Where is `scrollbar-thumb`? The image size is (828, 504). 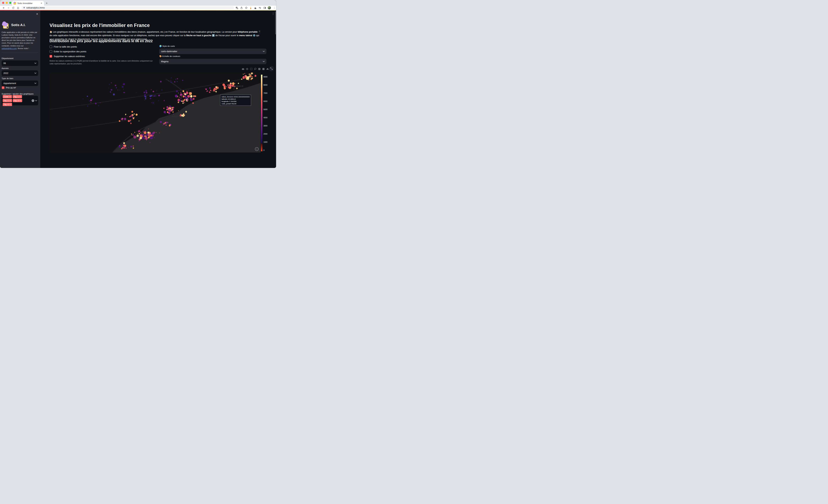
scrollbar-thumb is located at coordinates (276, 23).